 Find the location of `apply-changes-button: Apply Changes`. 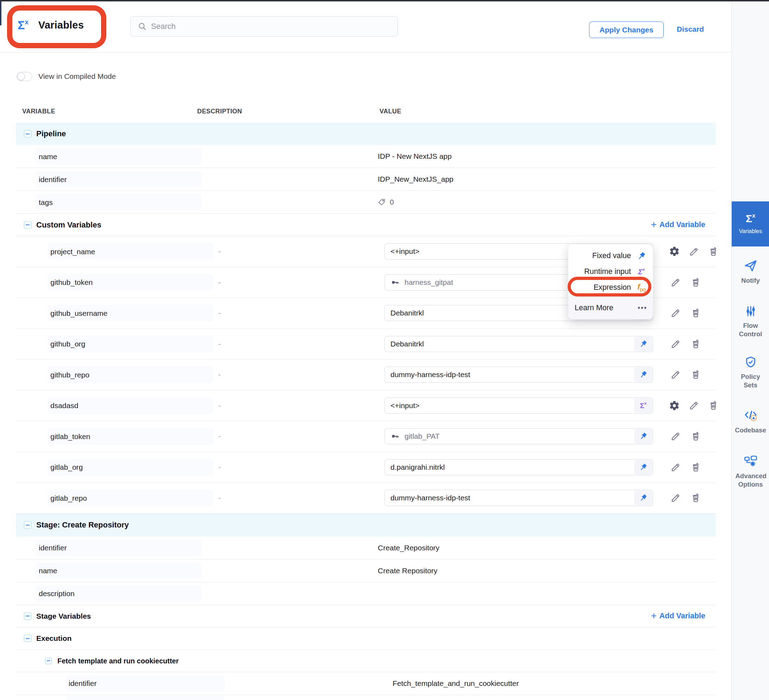

apply-changes-button: Apply Changes is located at coordinates (626, 30).